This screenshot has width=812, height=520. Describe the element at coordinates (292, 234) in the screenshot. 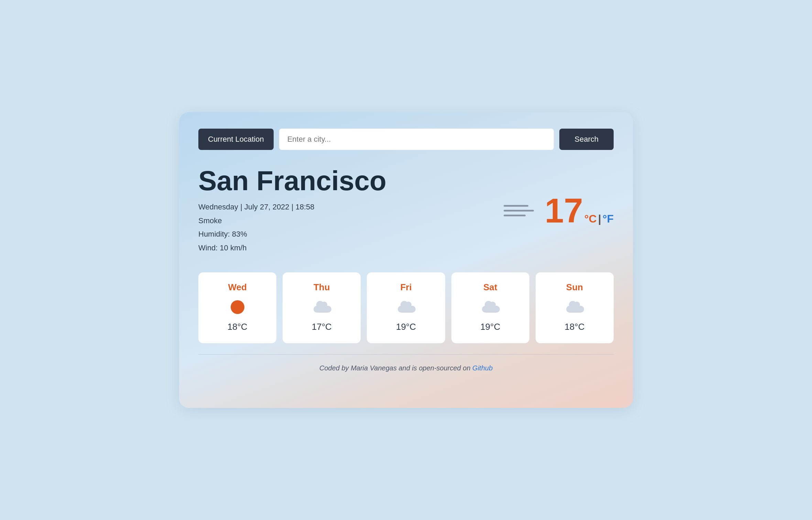

I see `humidity: Humidity: 83%` at that location.